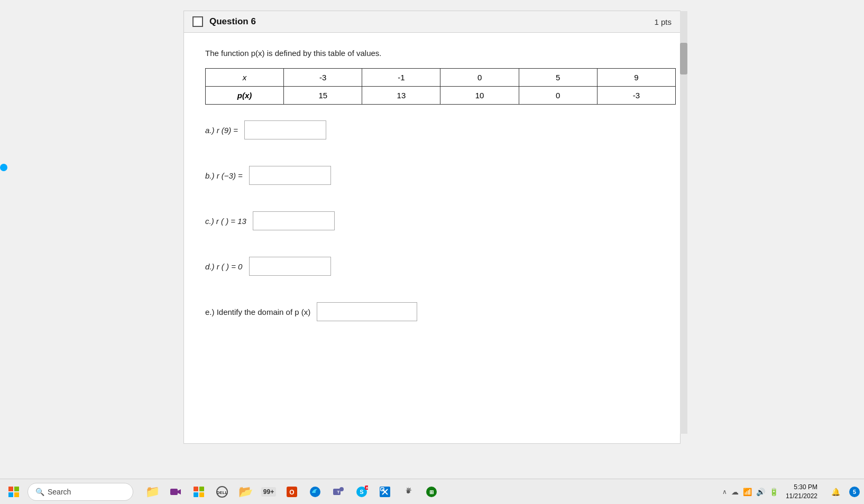 This screenshot has height=504, width=864. Describe the element at coordinates (441, 78) in the screenshot. I see `table-header-row: x -3 -1 0 5 9` at that location.